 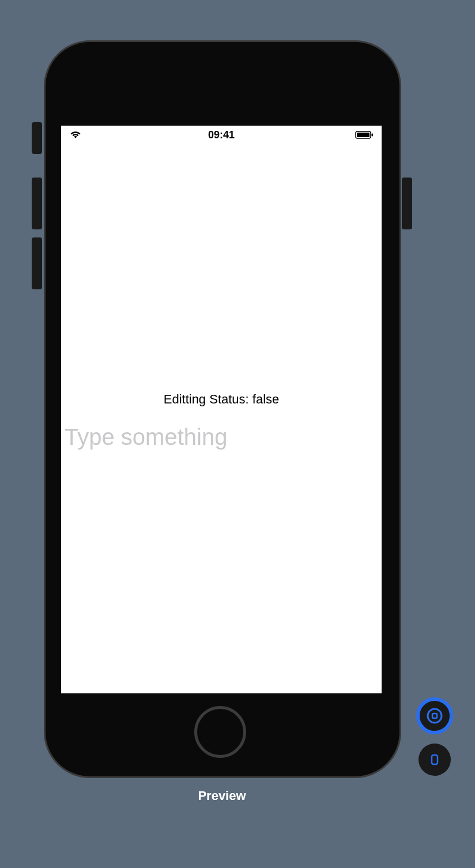 What do you see at coordinates (220, 732) in the screenshot?
I see `home-button` at bounding box center [220, 732].